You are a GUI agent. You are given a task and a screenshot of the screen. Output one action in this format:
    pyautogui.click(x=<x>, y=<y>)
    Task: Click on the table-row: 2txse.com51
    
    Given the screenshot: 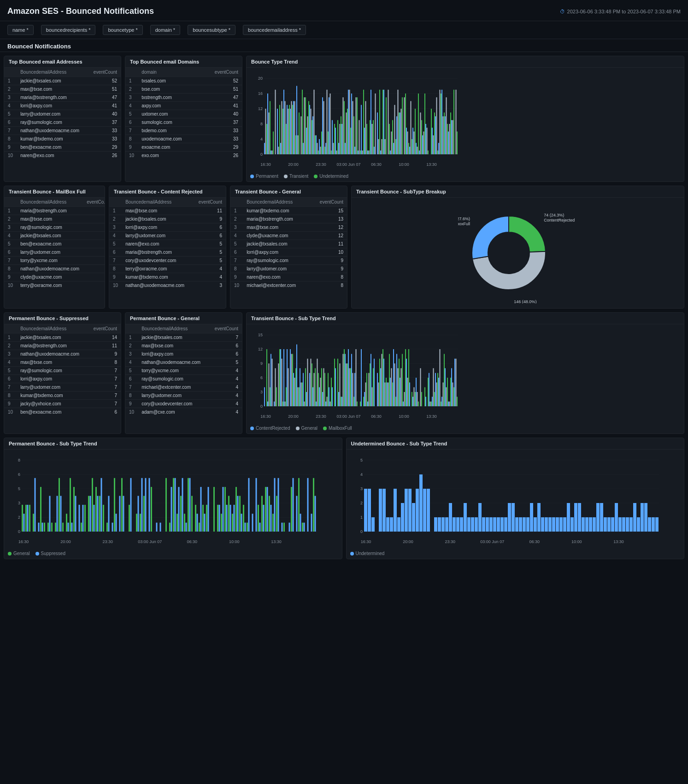 What is the action you would take?
    pyautogui.click(x=183, y=89)
    